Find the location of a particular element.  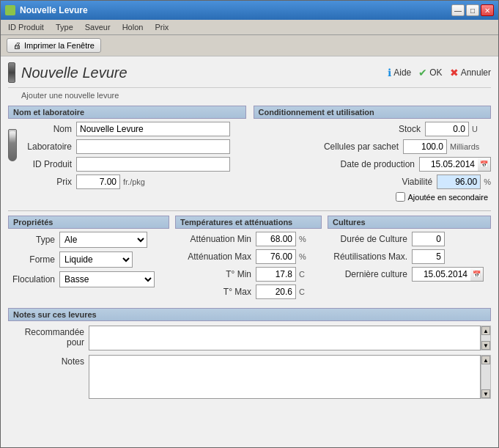

forme-label: Forme is located at coordinates (34, 260).